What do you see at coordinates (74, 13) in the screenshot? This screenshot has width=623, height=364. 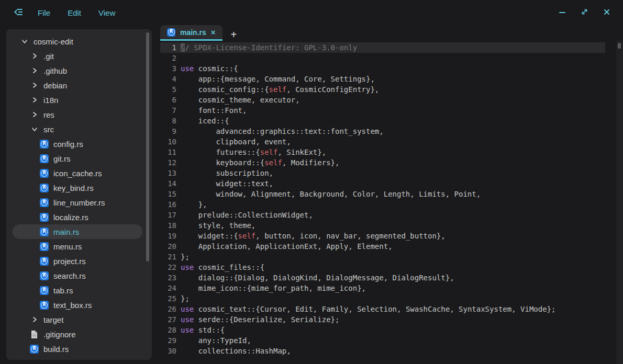 I see `menu-edit: Edit` at bounding box center [74, 13].